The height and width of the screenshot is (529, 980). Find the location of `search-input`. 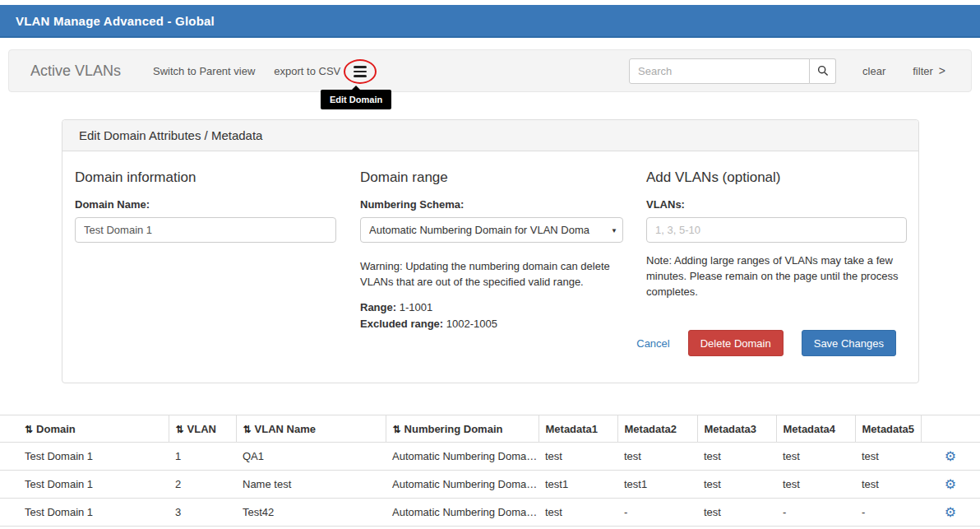

search-input is located at coordinates (719, 71).